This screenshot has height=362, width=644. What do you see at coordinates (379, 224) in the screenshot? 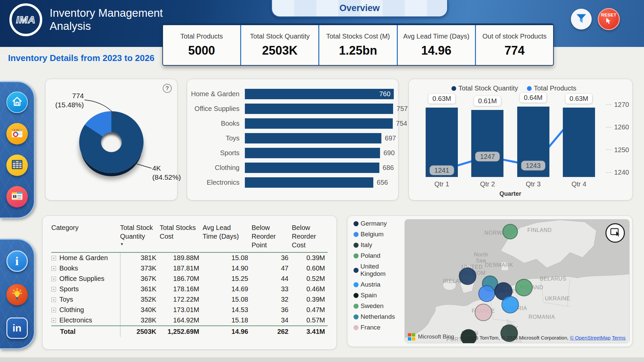
I see `map-legend-item-germany: Germany` at bounding box center [379, 224].